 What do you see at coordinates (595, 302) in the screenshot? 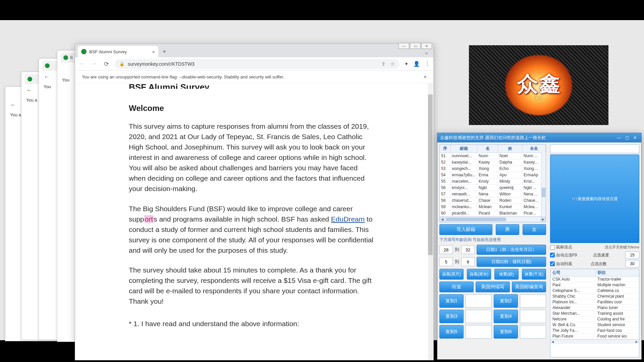
I see `list-item: Platinum Int...Facilities coor` at bounding box center [595, 302].